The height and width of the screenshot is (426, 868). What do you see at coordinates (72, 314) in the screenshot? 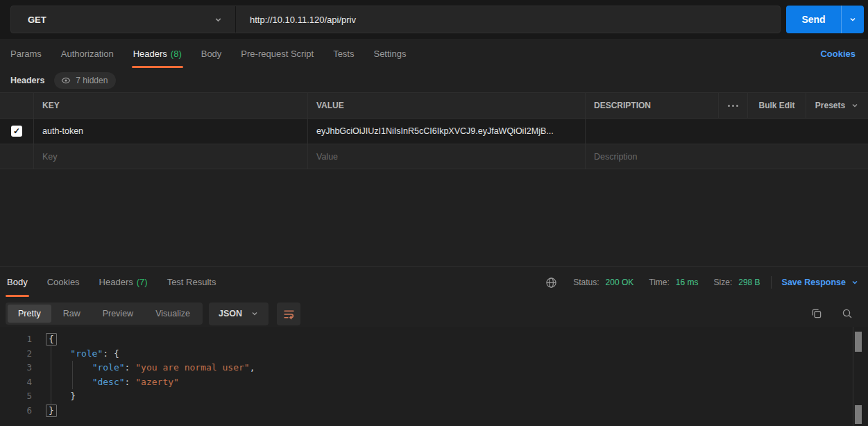
I see `view-raw: Raw` at bounding box center [72, 314].